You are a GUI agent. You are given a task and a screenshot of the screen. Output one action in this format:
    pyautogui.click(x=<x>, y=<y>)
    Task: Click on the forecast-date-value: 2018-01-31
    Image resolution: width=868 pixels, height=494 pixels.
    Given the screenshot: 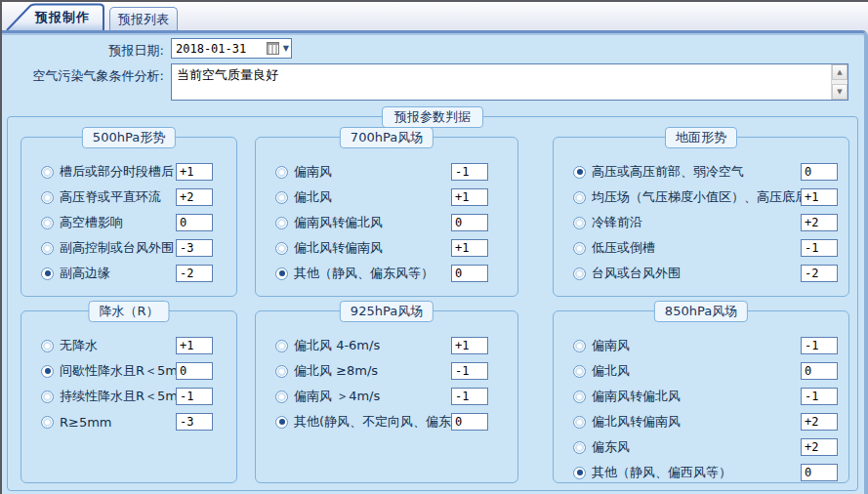 What is the action you would take?
    pyautogui.click(x=221, y=49)
    